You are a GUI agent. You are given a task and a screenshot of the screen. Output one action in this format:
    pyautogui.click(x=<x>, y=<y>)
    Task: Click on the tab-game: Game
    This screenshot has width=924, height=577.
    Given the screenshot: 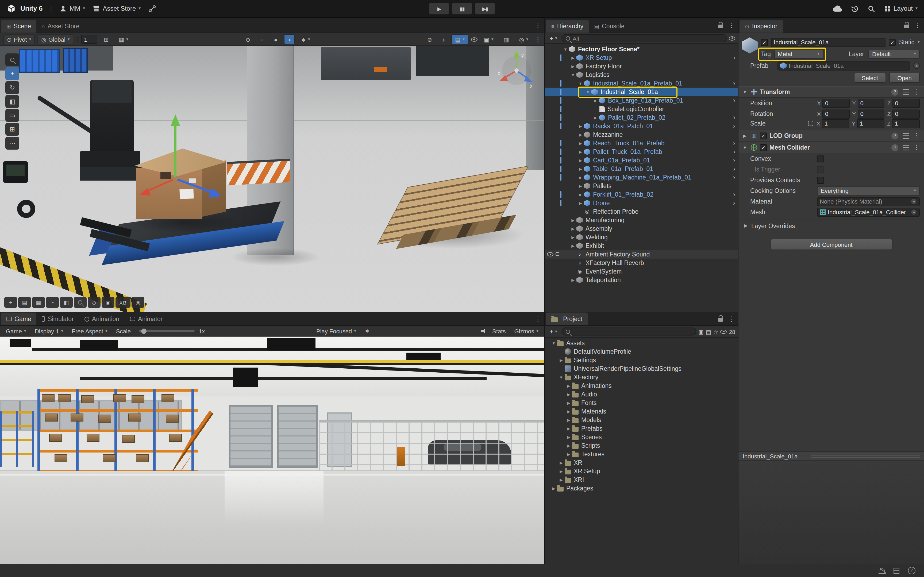 What is the action you would take?
    pyautogui.click(x=19, y=319)
    